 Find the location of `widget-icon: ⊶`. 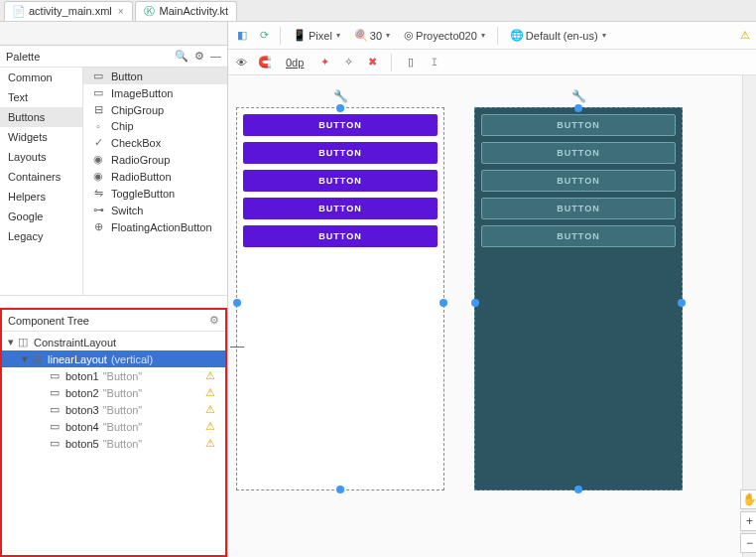

widget-icon: ⊶ is located at coordinates (98, 210).